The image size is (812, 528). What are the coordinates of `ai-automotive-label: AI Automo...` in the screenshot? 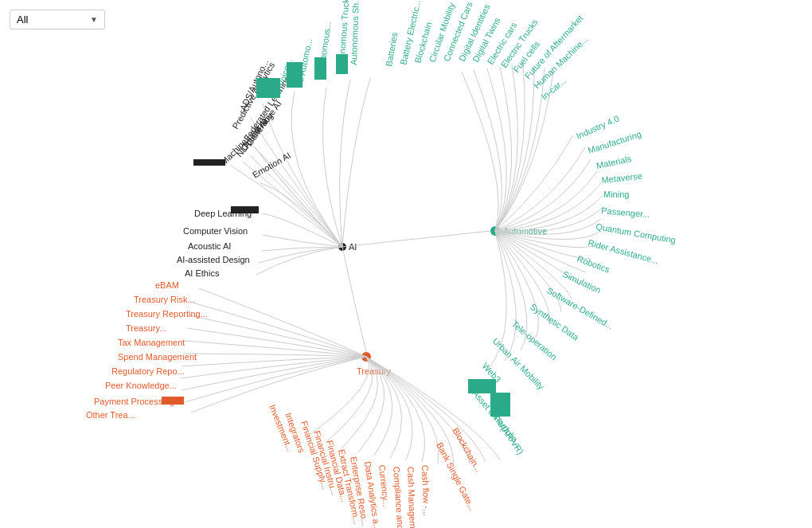 It's located at (304, 62).